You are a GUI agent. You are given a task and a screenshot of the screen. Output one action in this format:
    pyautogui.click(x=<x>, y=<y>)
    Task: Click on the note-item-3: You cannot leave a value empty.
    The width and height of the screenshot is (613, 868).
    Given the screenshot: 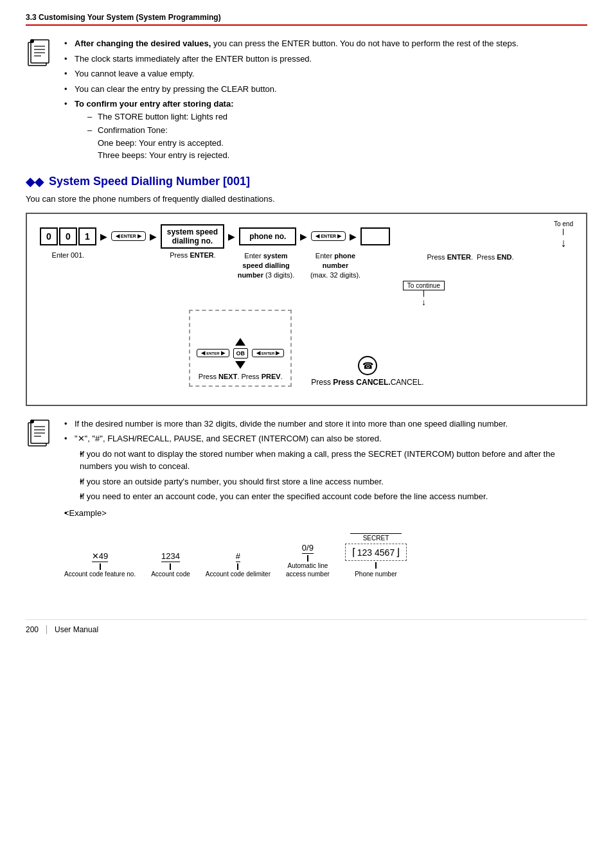 What is the action you would take?
    pyautogui.click(x=292, y=74)
    